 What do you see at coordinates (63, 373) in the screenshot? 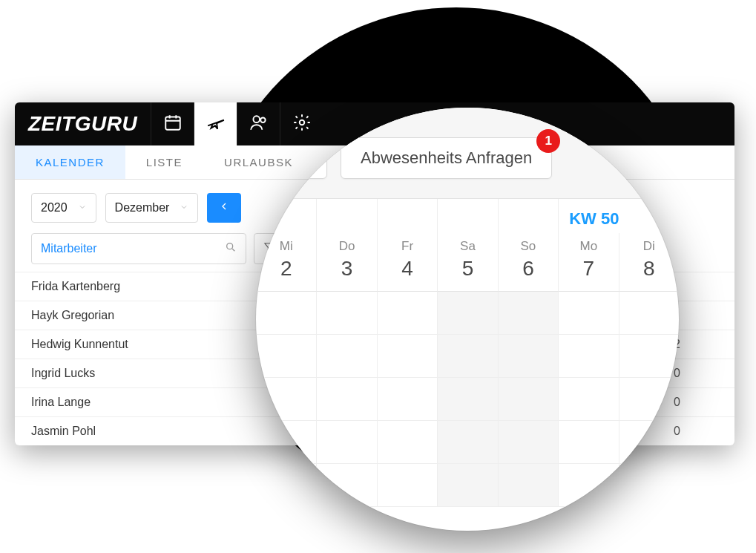
I see `employee-name: Ingrid Lucks` at bounding box center [63, 373].